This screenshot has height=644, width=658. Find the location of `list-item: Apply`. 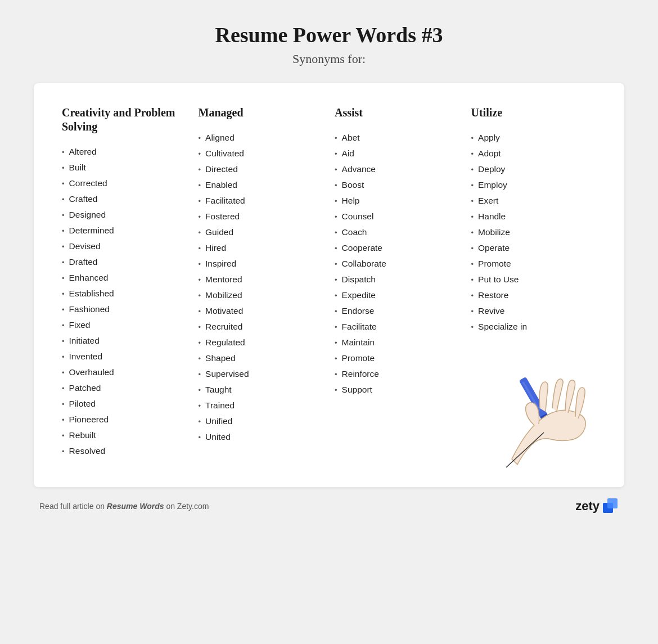

list-item: Apply is located at coordinates (534, 138).